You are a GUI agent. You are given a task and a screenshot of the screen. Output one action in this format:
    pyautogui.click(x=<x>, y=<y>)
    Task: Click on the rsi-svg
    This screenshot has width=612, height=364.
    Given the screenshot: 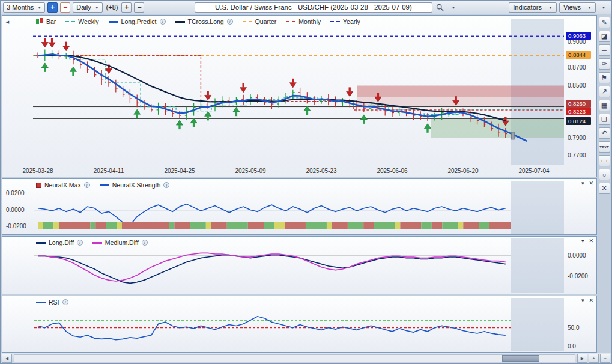 What is the action you would take?
    pyautogui.click(x=283, y=324)
    